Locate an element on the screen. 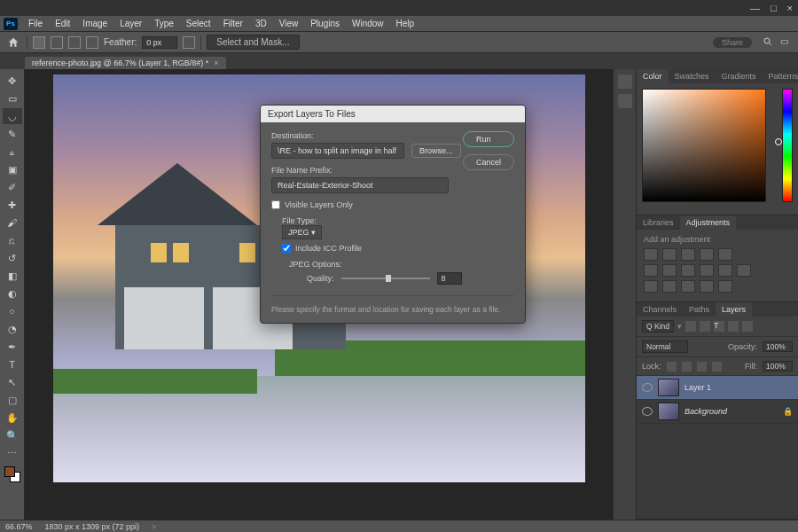 This screenshot has width=798, height=532. menu-3d: 3D is located at coordinates (261, 23).